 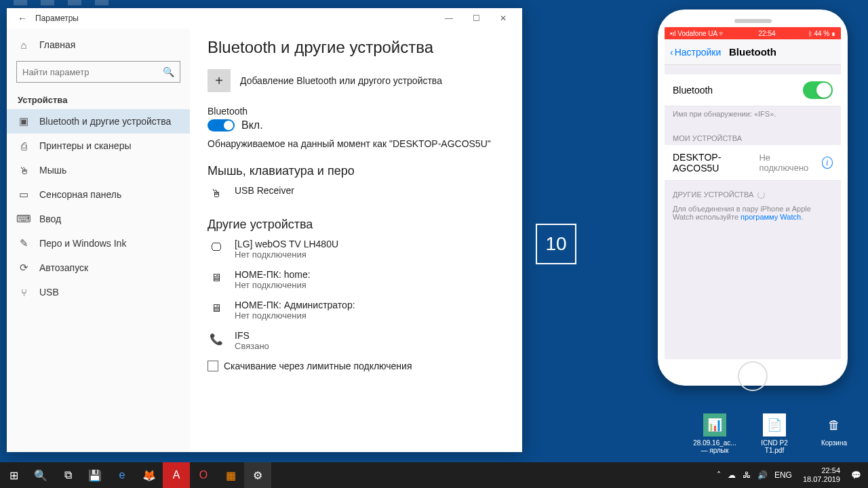 I want to click on settings-taskbar-icon: ⚙, so click(x=258, y=475).